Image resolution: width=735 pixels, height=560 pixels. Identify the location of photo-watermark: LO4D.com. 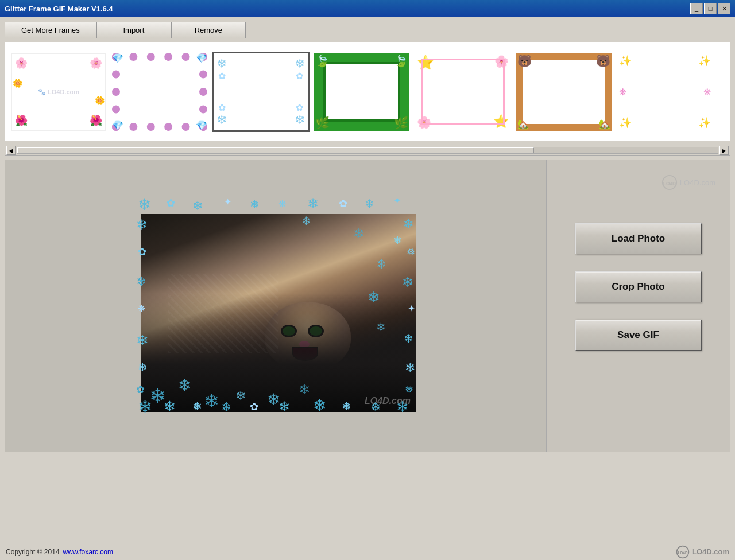
(388, 401).